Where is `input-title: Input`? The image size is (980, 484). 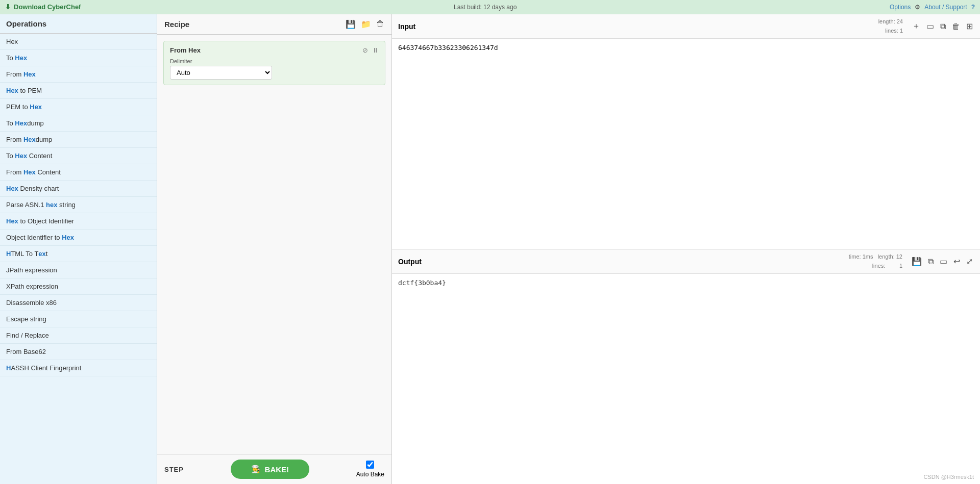
input-title: Input is located at coordinates (407, 27).